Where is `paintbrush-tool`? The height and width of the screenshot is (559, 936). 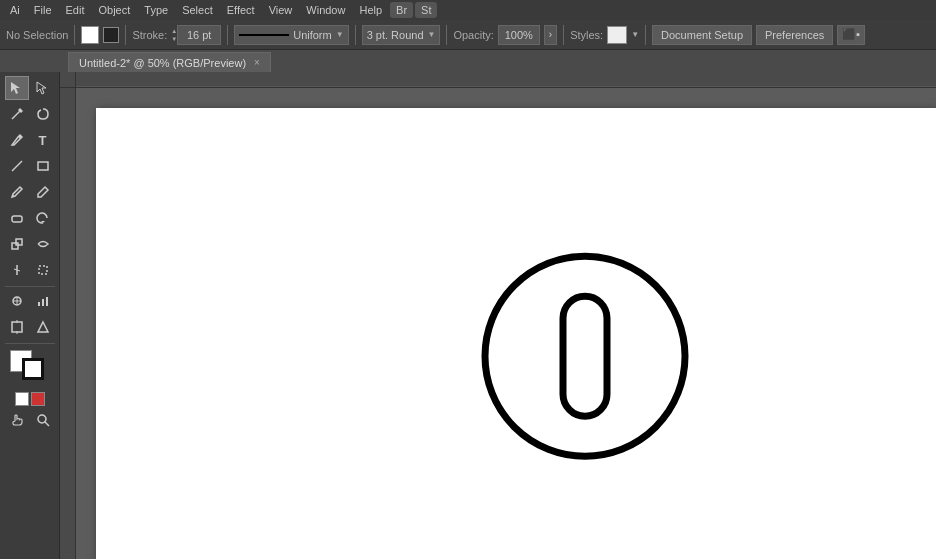 paintbrush-tool is located at coordinates (17, 192).